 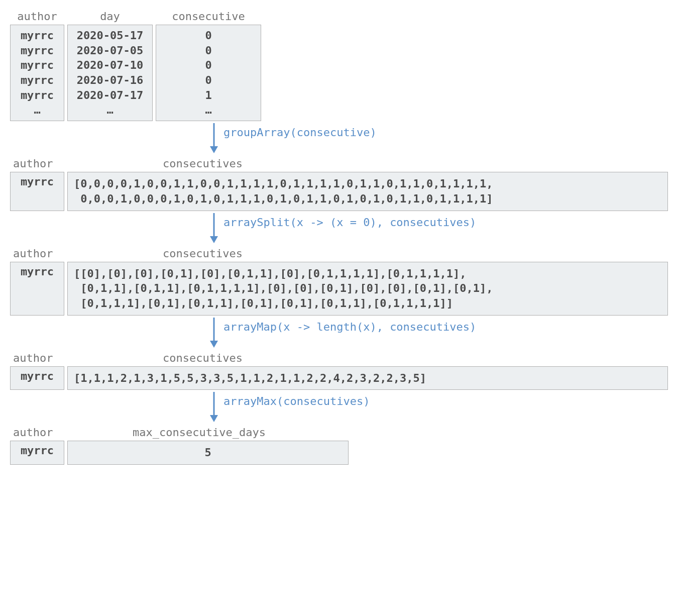 I want to click on annotation-arraymax: arrayMax(consecutives), so click(x=296, y=401).